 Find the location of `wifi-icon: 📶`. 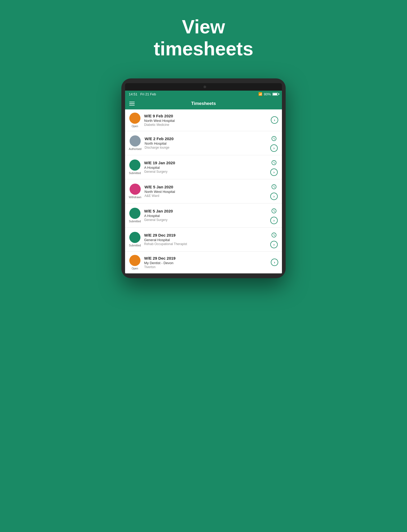

wifi-icon: 📶 is located at coordinates (260, 94).